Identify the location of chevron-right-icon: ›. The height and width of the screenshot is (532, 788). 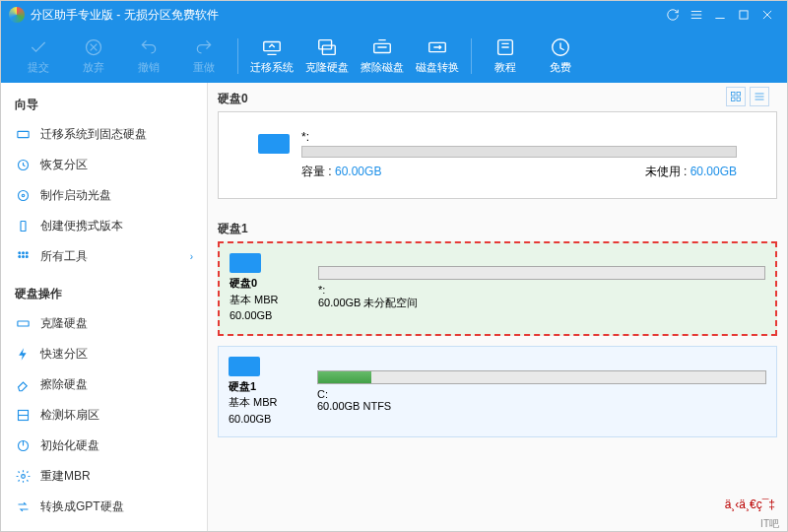
(191, 256).